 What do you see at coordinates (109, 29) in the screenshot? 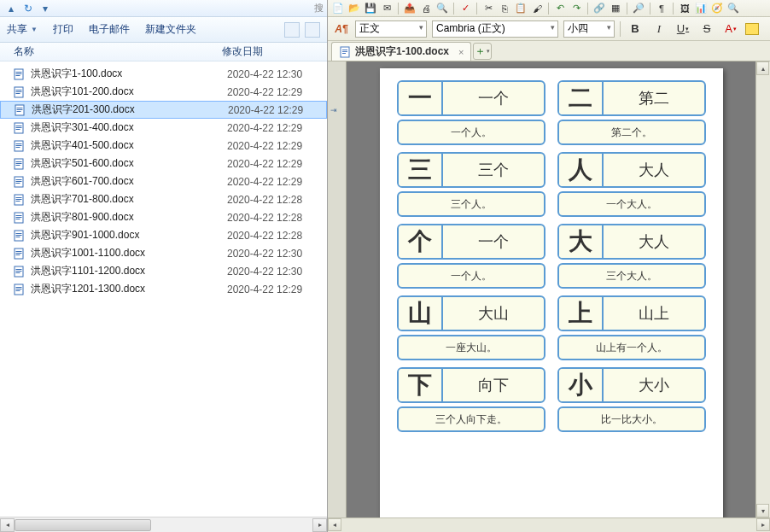
I see `email-button: 电子邮件` at bounding box center [109, 29].